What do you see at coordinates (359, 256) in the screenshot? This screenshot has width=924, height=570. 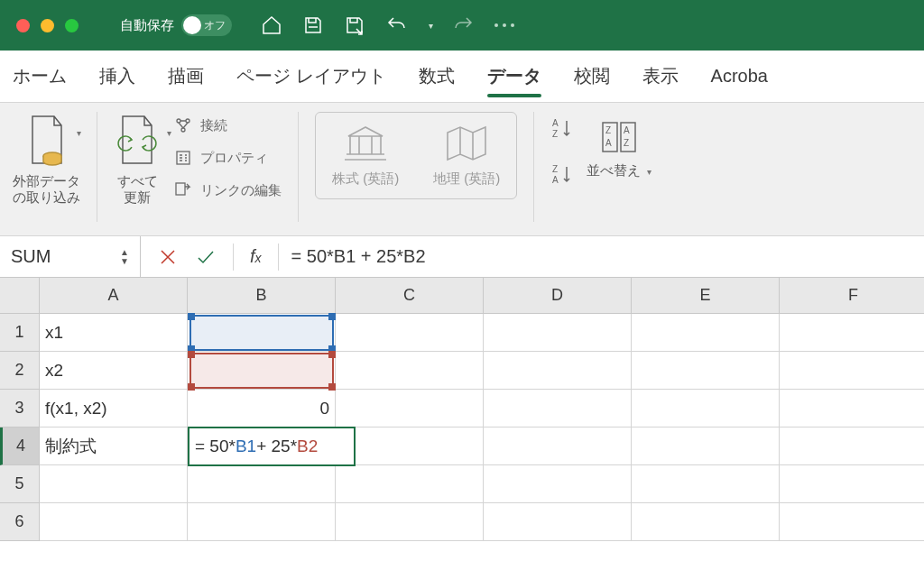 I see `formula-text: = 50*B1 + 25*B2` at bounding box center [359, 256].